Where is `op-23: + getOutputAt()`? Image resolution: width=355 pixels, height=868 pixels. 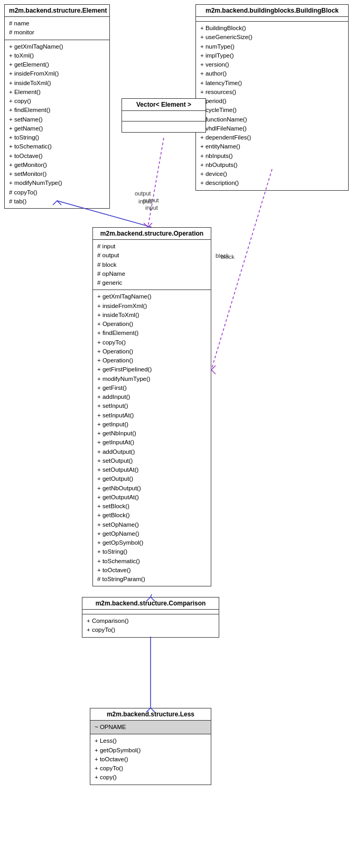 op-23: + getOutputAt() is located at coordinates (152, 498).